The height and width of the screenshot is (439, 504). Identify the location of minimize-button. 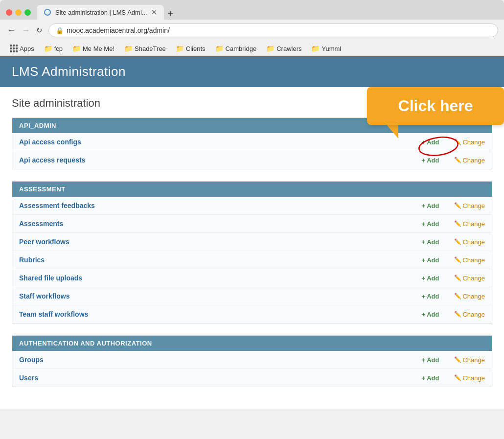
(19, 13).